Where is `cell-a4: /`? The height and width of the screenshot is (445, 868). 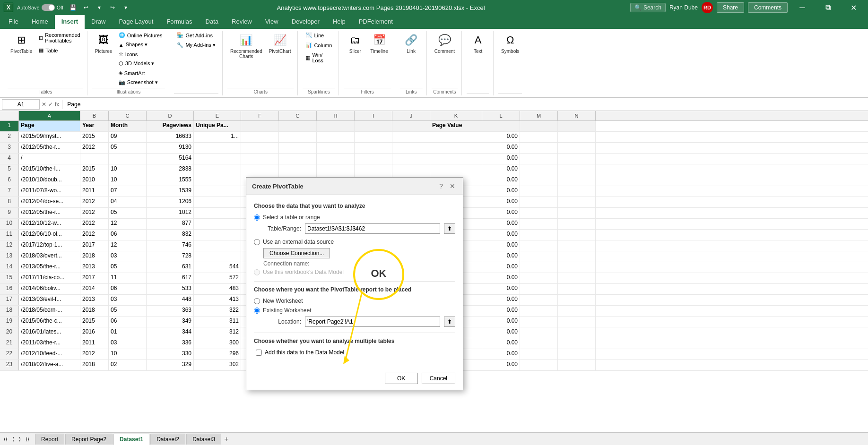
cell-a4: / is located at coordinates (50, 159).